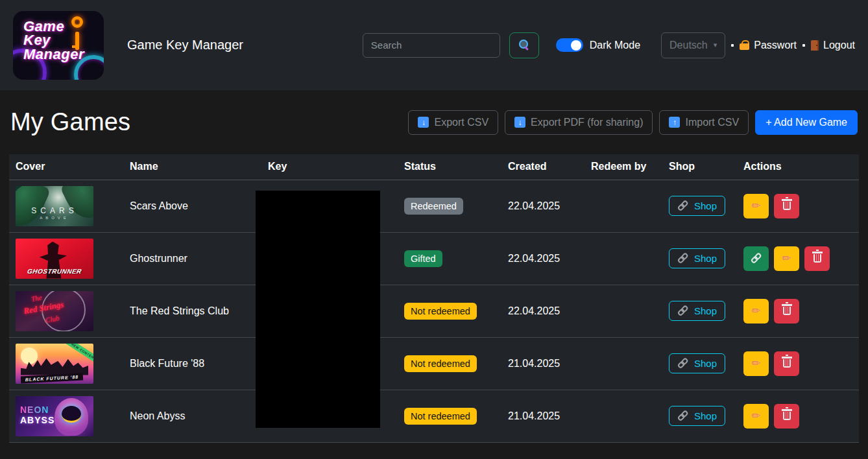  I want to click on navbar-right: Dark Mode Deutsch ▾ Passwort Logout, so click(609, 45).